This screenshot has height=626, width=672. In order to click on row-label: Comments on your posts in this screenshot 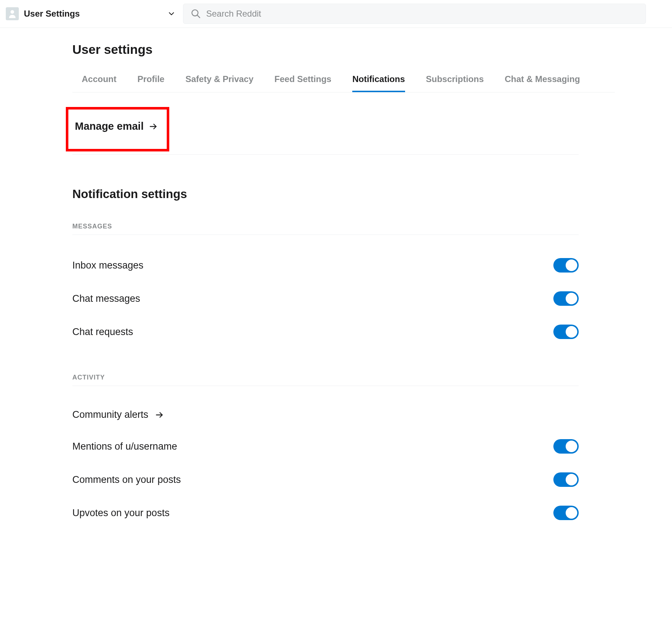, I will do `click(127, 480)`.